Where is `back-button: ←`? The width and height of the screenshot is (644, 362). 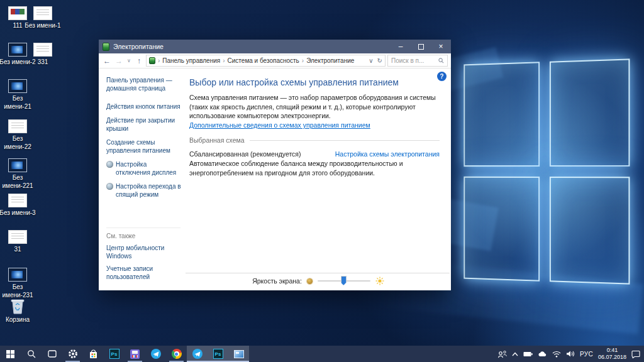
back-button: ← is located at coordinates (107, 61).